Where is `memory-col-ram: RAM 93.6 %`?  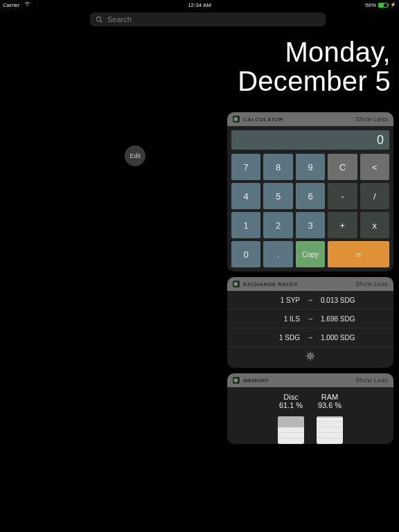
memory-col-ram: RAM 93.6 % is located at coordinates (330, 418).